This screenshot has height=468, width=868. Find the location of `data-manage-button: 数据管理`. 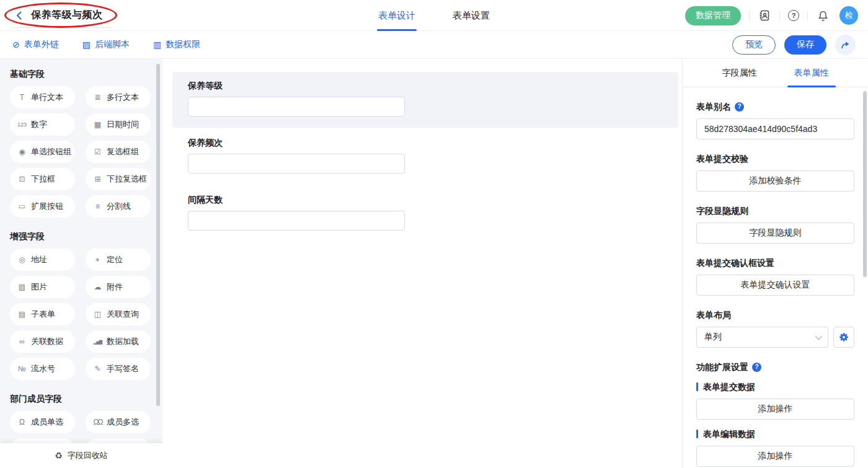

data-manage-button: 数据管理 is located at coordinates (713, 16).